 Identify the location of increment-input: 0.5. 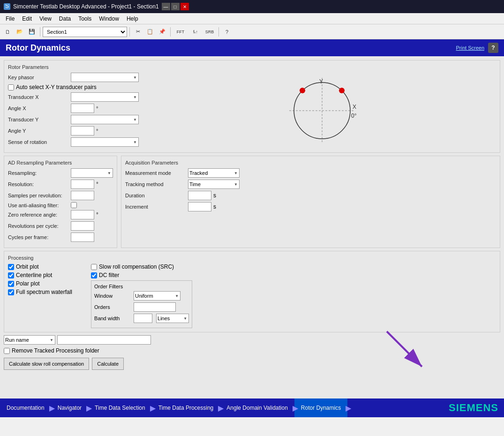
(200, 207).